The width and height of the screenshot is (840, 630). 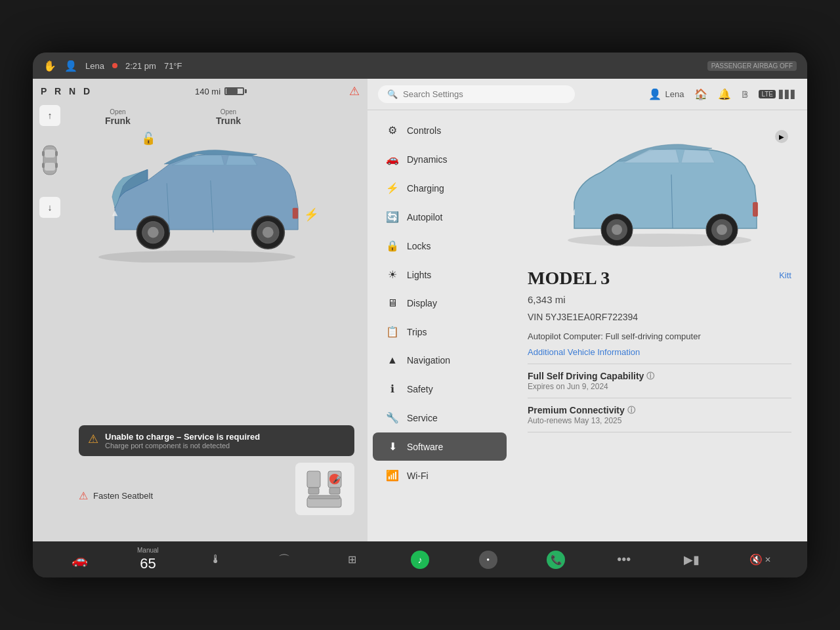 I want to click on seatbelt-warning: ⚠ Fasten Seatbelt, so click(x=116, y=496).